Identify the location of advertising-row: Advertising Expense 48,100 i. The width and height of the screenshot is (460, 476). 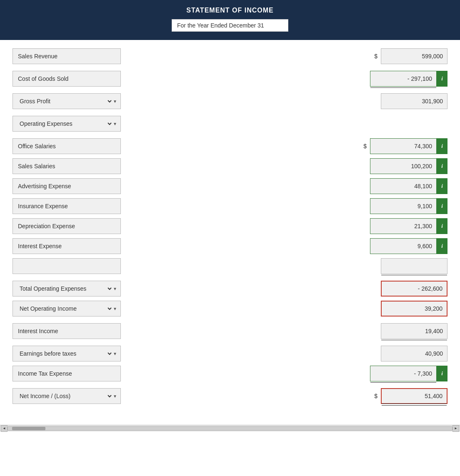
(230, 186).